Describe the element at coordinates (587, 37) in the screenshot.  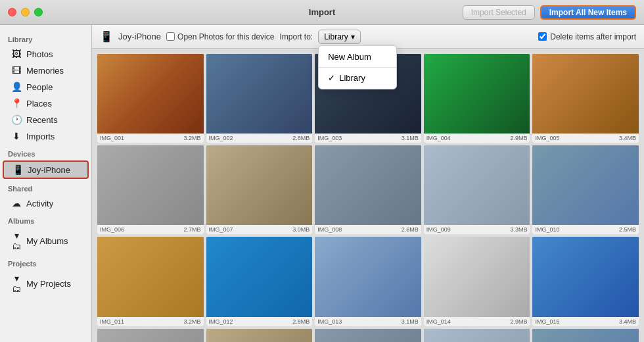
I see `delete-after-label: Delete items after import` at that location.